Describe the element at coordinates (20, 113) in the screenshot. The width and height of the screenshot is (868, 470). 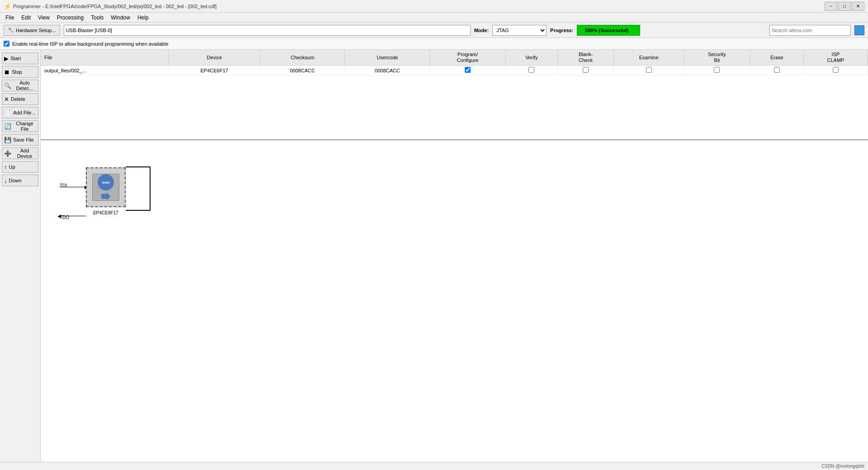
I see `add-file-button: 📄 Add File...` at that location.